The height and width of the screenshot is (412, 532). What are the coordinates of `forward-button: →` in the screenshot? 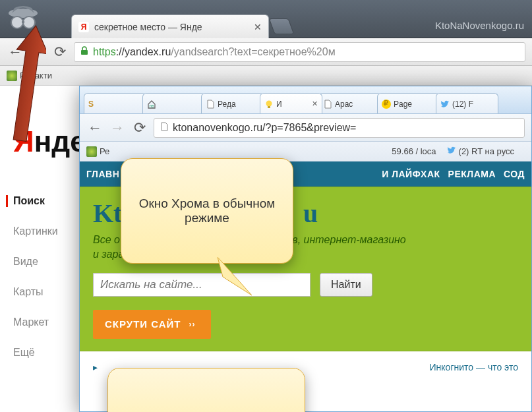 It's located at (117, 128).